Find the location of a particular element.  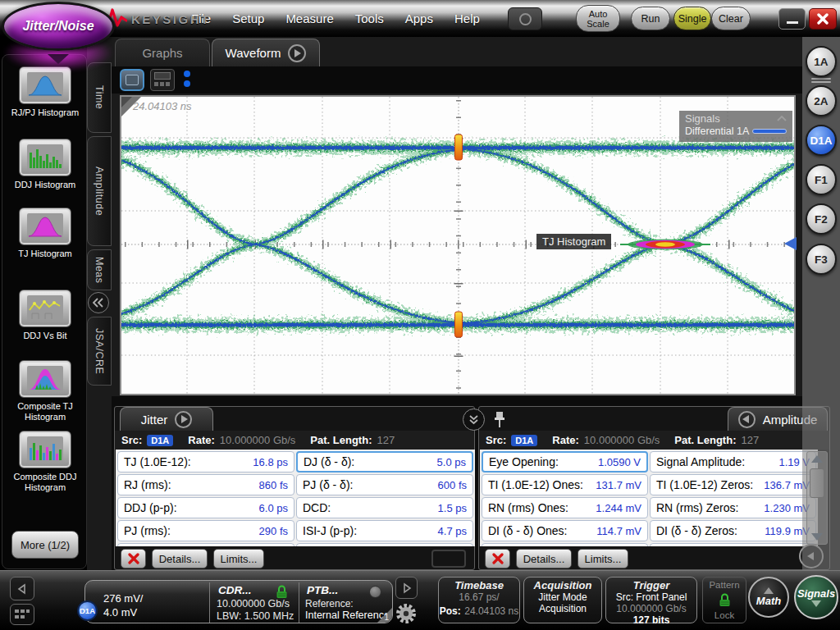

tab-amplitude-side: Amplitude is located at coordinates (99, 191).